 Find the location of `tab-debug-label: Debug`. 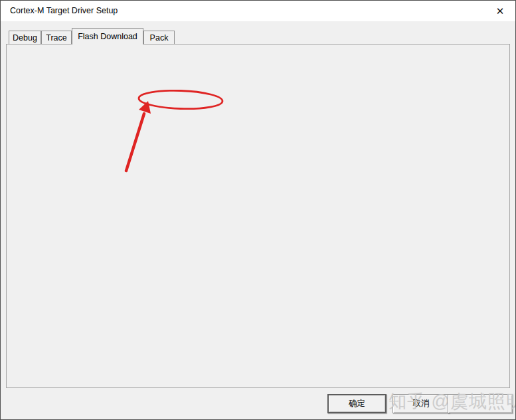

tab-debug-label: Debug is located at coordinates (25, 38).